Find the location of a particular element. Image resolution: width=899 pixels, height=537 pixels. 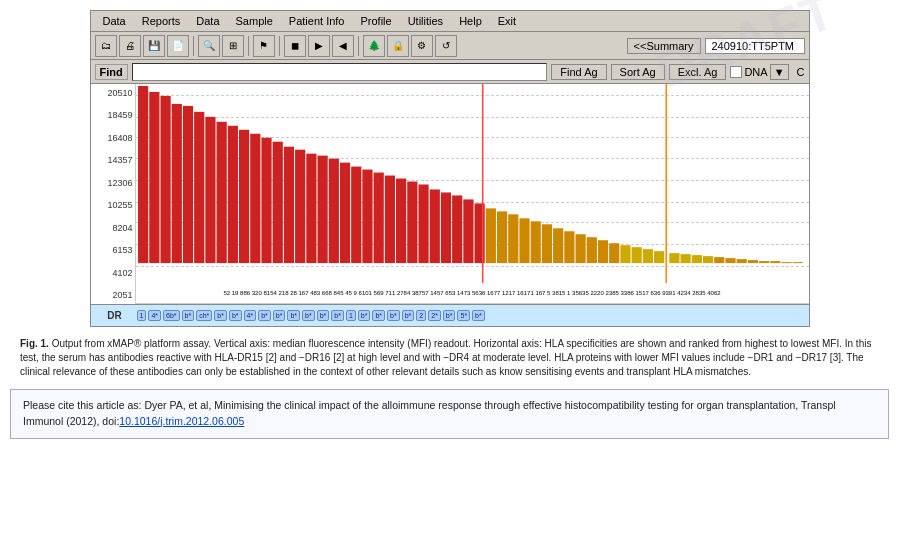

y-label-9: 2051 is located at coordinates (122, 295).